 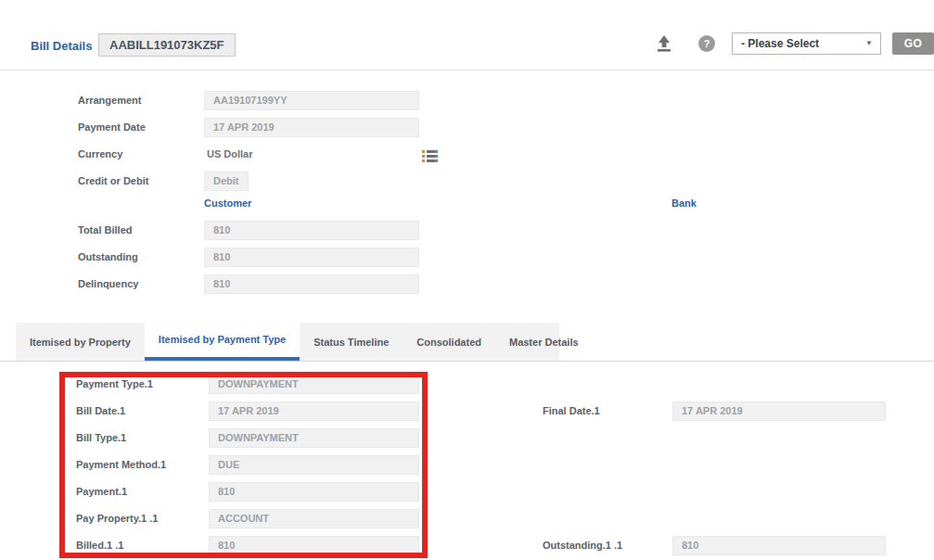 What do you see at coordinates (313, 465) in the screenshot?
I see `payment-method-1-field: DUE` at bounding box center [313, 465].